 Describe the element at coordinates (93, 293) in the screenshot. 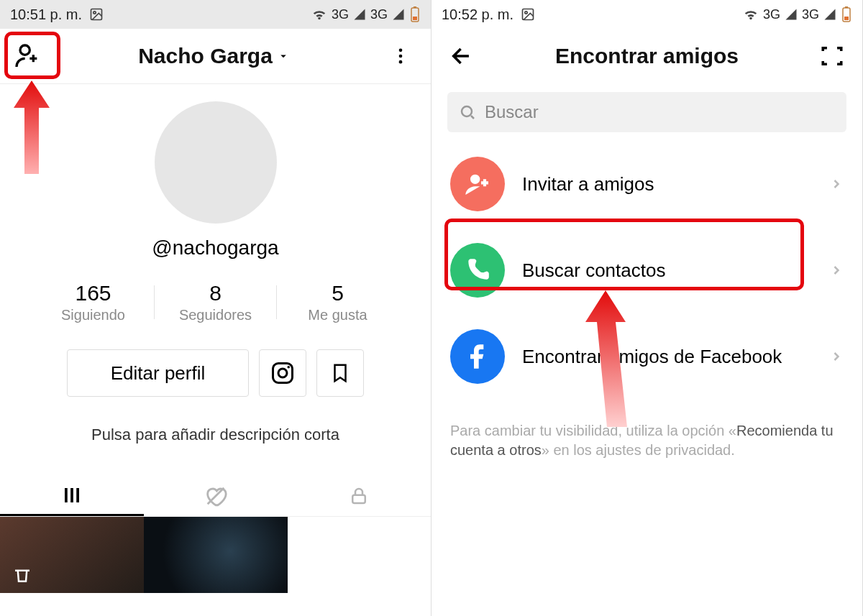

I see `stat-following-count: 165` at that location.